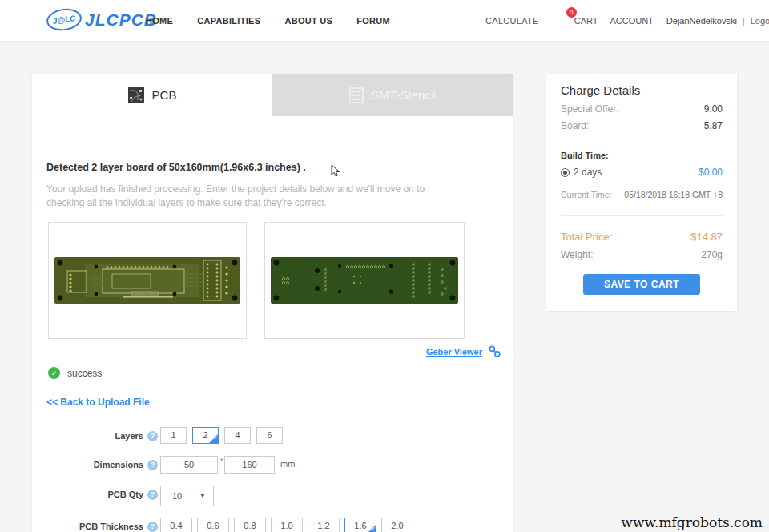 Image resolution: width=769 pixels, height=532 pixels. I want to click on pcb-qty-label-group: PCB Qty ?, so click(95, 494).